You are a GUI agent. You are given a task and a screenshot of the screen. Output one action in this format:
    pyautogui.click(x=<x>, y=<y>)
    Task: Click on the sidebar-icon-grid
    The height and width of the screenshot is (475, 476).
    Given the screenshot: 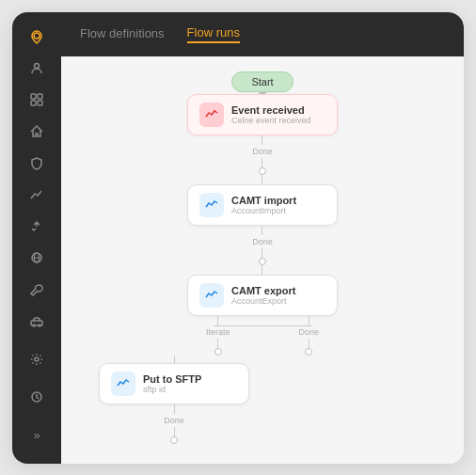 What is the action you would take?
    pyautogui.click(x=37, y=101)
    